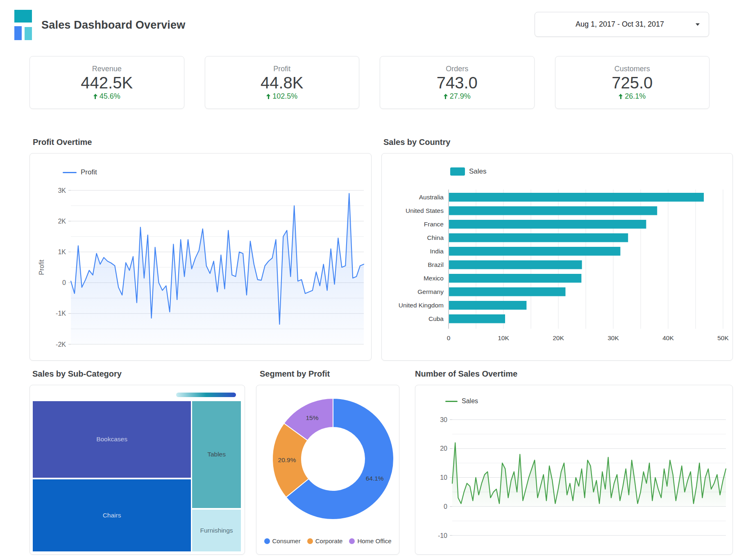 Image resolution: width=739 pixels, height=560 pixels. What do you see at coordinates (668, 338) in the screenshot?
I see `svg-text: 40K` at bounding box center [668, 338].